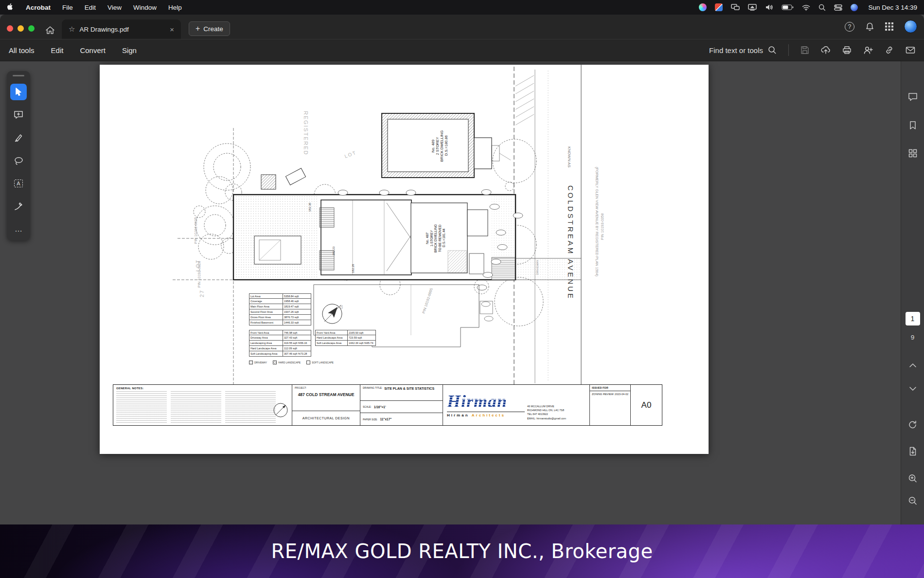 This screenshot has width=924, height=578. I want to click on stat-value: 746.98 sqft, so click(297, 333).